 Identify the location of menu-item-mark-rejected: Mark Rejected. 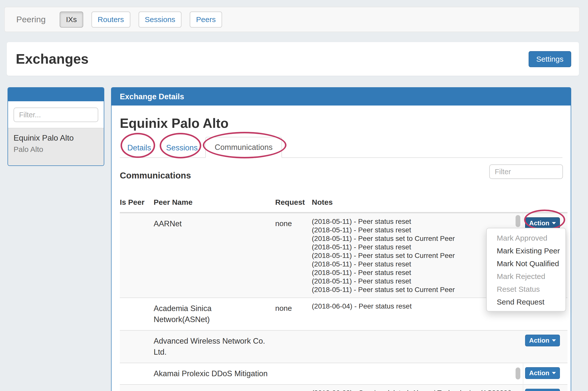
(526, 276).